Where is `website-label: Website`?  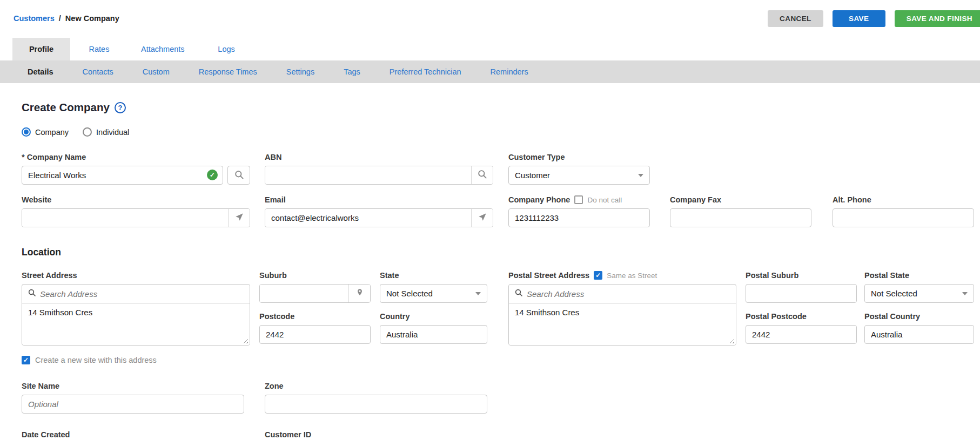 website-label: Website is located at coordinates (136, 200).